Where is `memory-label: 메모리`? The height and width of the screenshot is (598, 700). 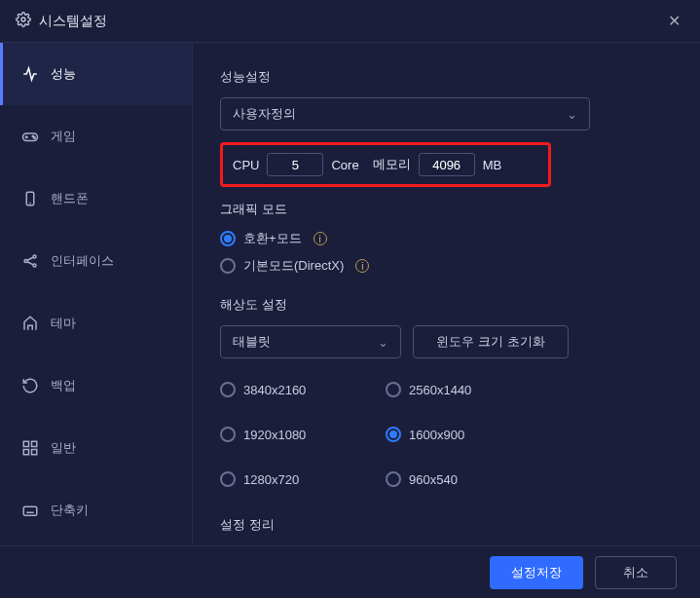
memory-label: 메모리 is located at coordinates (391, 165).